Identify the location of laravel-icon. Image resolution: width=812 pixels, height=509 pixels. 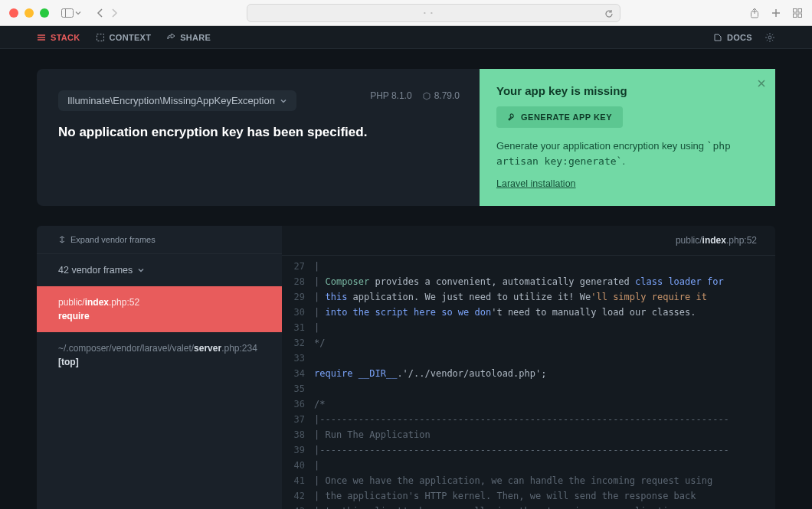
(427, 96).